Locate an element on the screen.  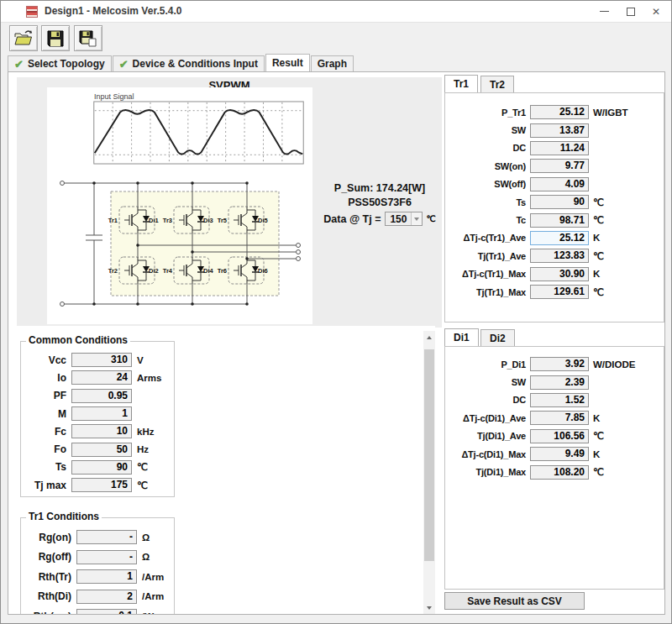
window-title: Design1 - Melcosim Ver.5.4.0 is located at coordinates (113, 11).